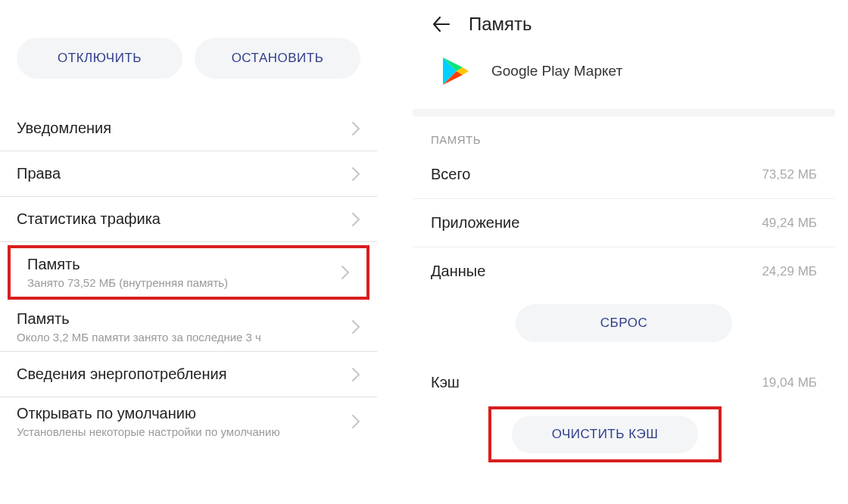 This screenshot has width=848, height=504. Describe the element at coordinates (64, 129) in the screenshot. I see `row-label: Уведомления` at that location.